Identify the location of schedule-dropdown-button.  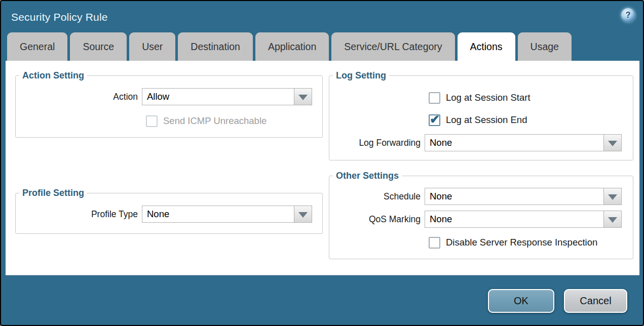
(613, 196).